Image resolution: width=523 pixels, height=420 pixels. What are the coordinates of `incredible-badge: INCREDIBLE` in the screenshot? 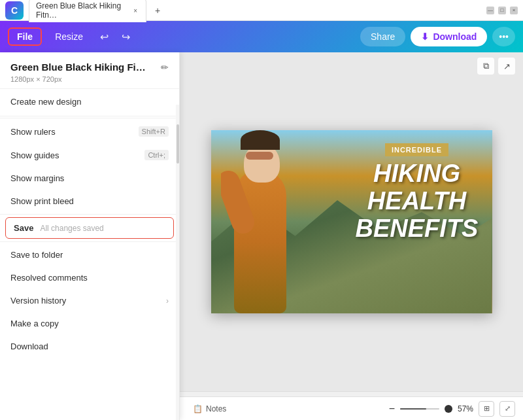 It's located at (417, 150).